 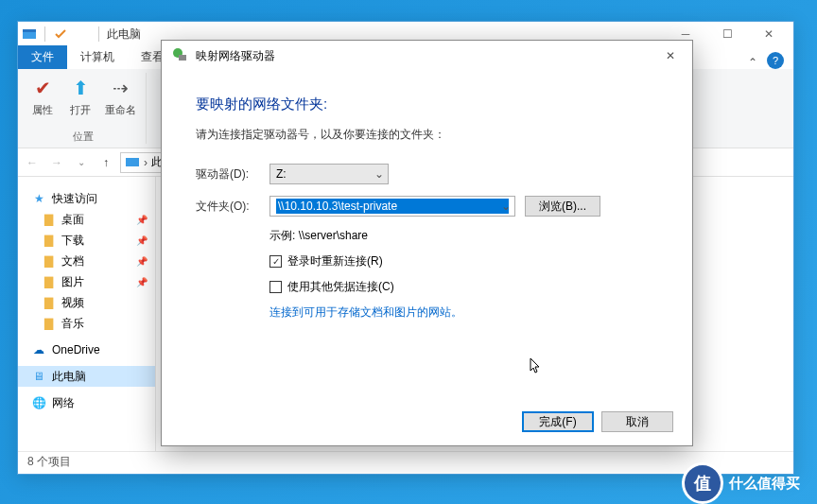 What do you see at coordinates (39, 376) in the screenshot?
I see `pc-icon: 🖥` at bounding box center [39, 376].